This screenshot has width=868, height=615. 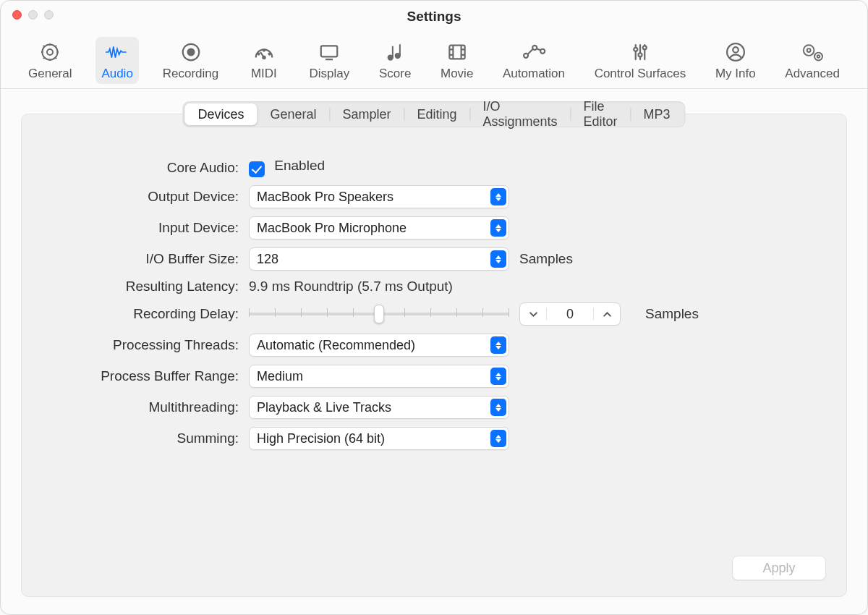 What do you see at coordinates (336, 346) in the screenshot?
I see `processing-threads-value: Automatic (Recommended)` at bounding box center [336, 346].